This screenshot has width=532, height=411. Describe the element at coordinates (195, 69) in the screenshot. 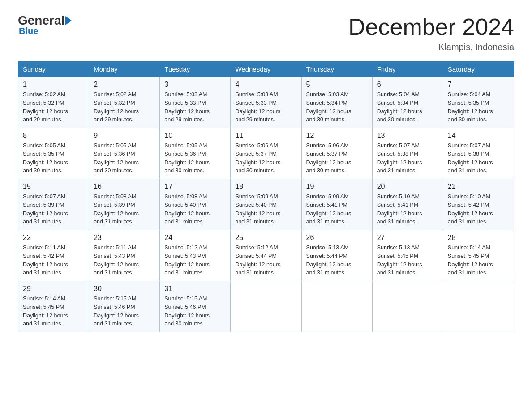

I see `col-header-tuesday: Tuesday` at that location.